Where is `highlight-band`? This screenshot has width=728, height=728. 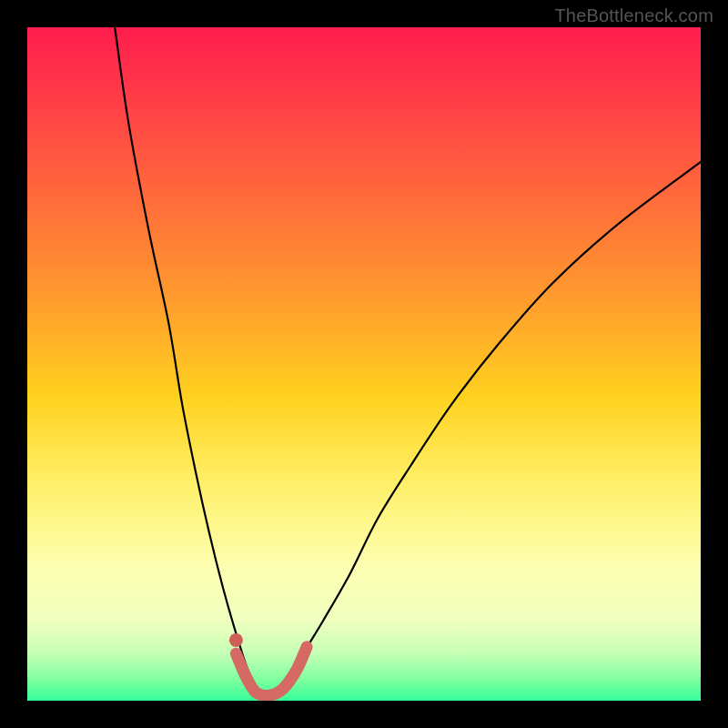 highlight-band is located at coordinates (271, 672).